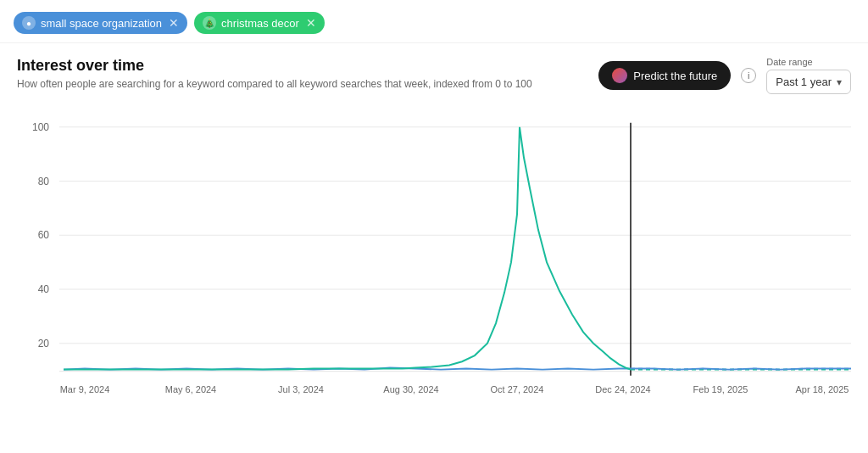 The height and width of the screenshot is (453, 868). What do you see at coordinates (29, 23) in the screenshot?
I see `tag-icon-small-space: ●` at bounding box center [29, 23].